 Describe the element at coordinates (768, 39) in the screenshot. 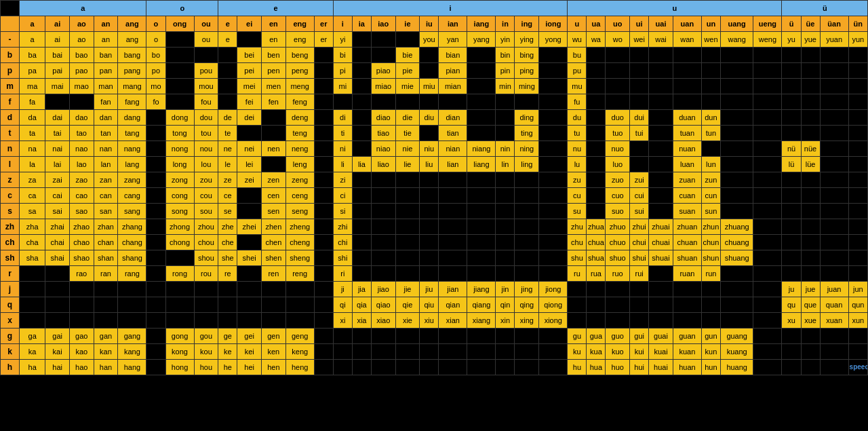

I see `cell--weng: weng` at that location.